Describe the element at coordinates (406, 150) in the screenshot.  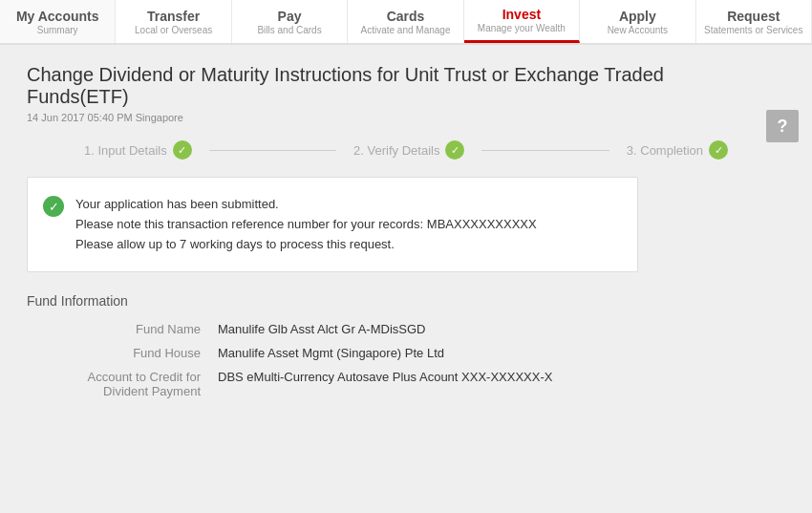
I see `steps-bar: 1. Input Details ✓ 2. Verify Details ✓ 3…` at that location.